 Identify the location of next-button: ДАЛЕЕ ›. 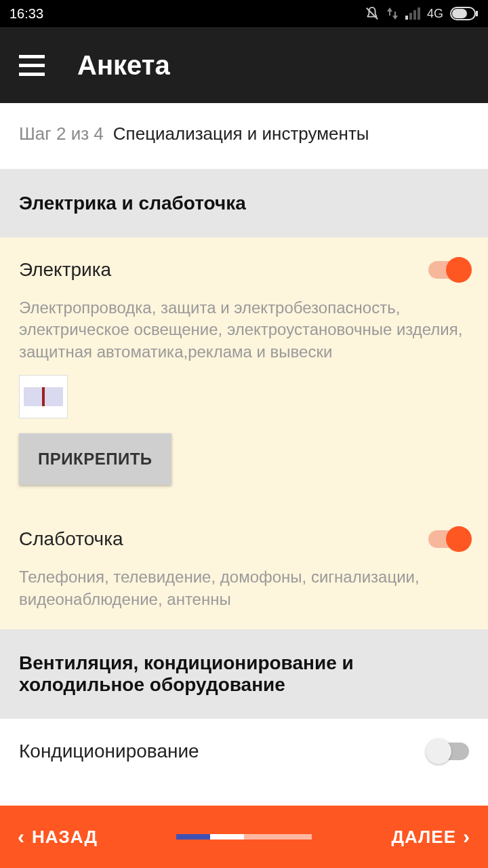
(431, 837).